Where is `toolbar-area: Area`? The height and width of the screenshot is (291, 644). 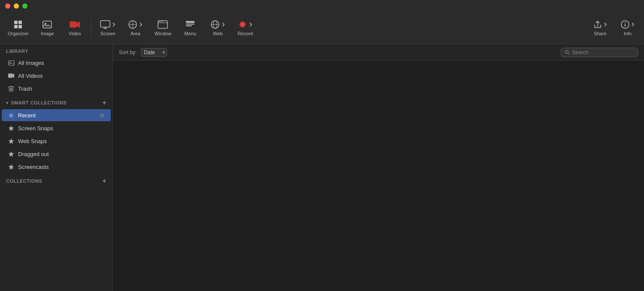 toolbar-area: Area is located at coordinates (135, 28).